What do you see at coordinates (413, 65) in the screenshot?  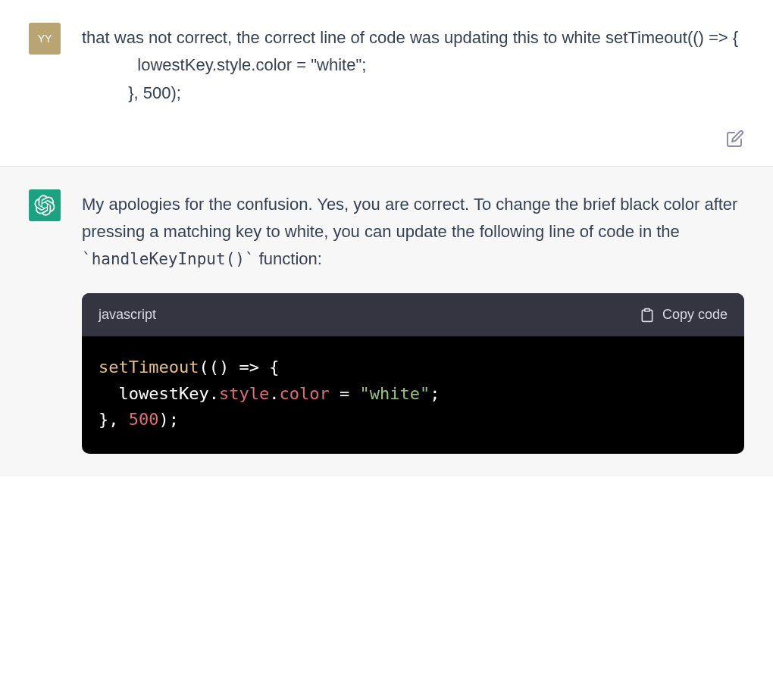 I see `user-message-text: that was not correct, the correct line o…` at bounding box center [413, 65].